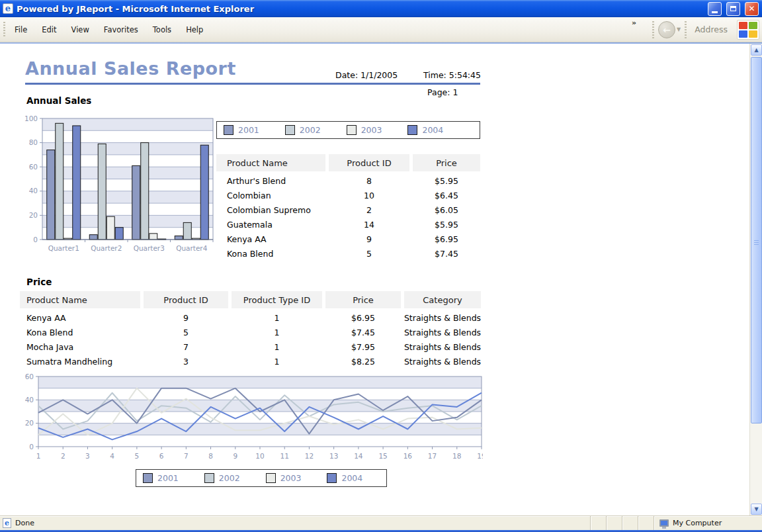 This screenshot has height=532, width=762. Describe the element at coordinates (755, 279) in the screenshot. I see `vertical-scrollbar: ▲ ▼` at that location.